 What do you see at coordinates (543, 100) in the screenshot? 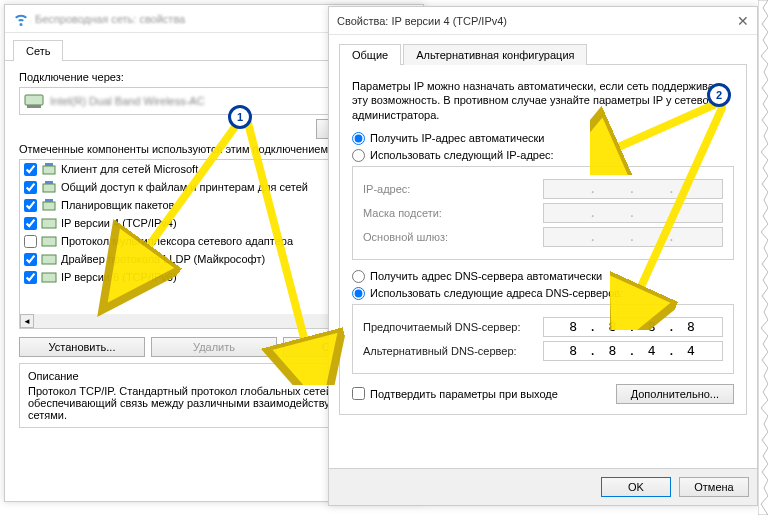
I see `info-paragraph: Параметры IP можно назначать автоматичес…` at bounding box center [543, 100].